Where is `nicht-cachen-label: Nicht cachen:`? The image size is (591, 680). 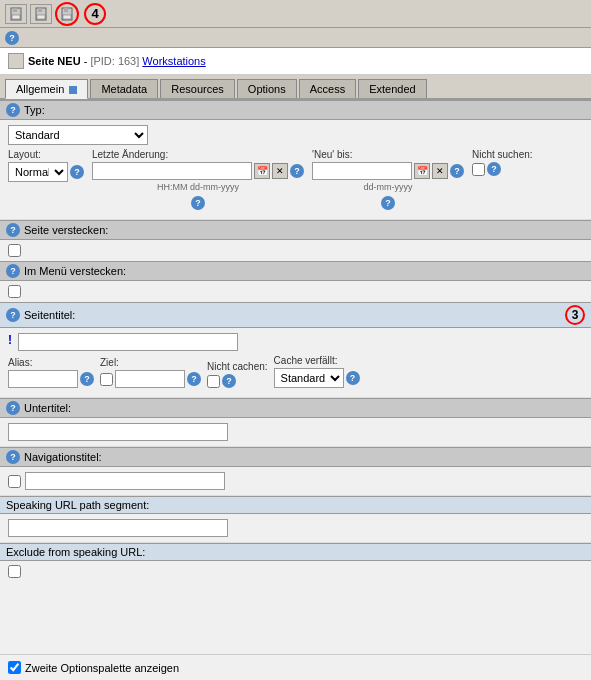 nicht-cachen-label: Nicht cachen: is located at coordinates (238, 366).